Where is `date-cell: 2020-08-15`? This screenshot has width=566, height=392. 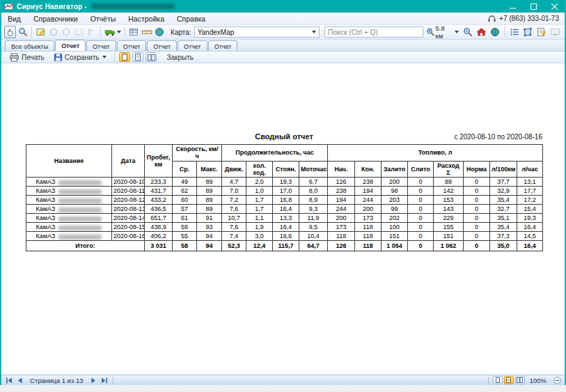
date-cell: 2020-08-15 is located at coordinates (128, 227).